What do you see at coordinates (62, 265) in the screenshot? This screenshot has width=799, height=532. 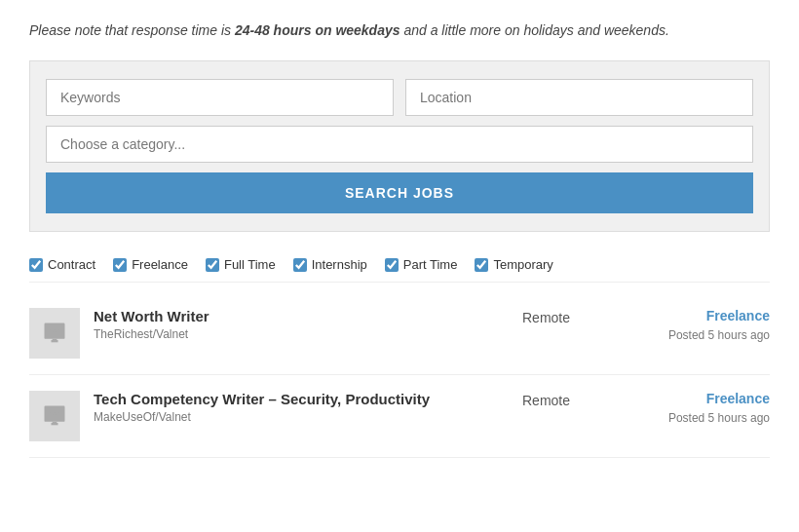 I see `filter-item-contract: Contract` at bounding box center [62, 265].